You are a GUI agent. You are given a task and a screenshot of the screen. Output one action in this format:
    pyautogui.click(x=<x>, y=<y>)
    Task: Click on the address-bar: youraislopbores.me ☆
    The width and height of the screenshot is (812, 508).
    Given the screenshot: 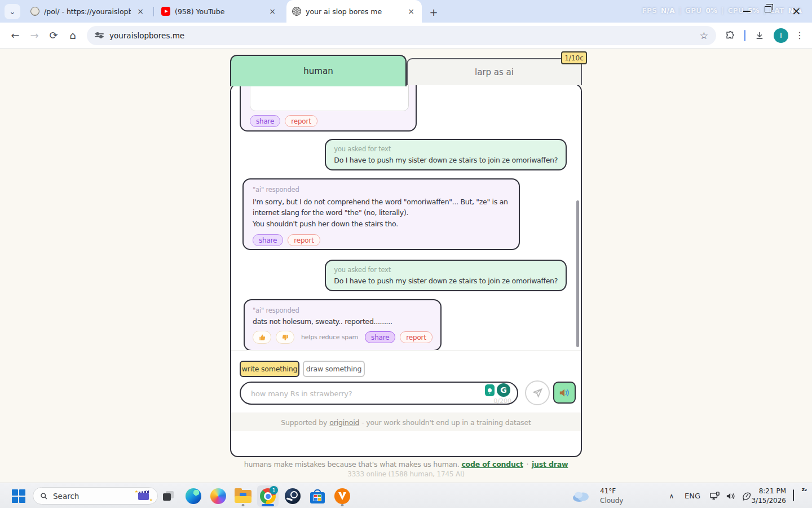 What is the action you would take?
    pyautogui.click(x=401, y=36)
    